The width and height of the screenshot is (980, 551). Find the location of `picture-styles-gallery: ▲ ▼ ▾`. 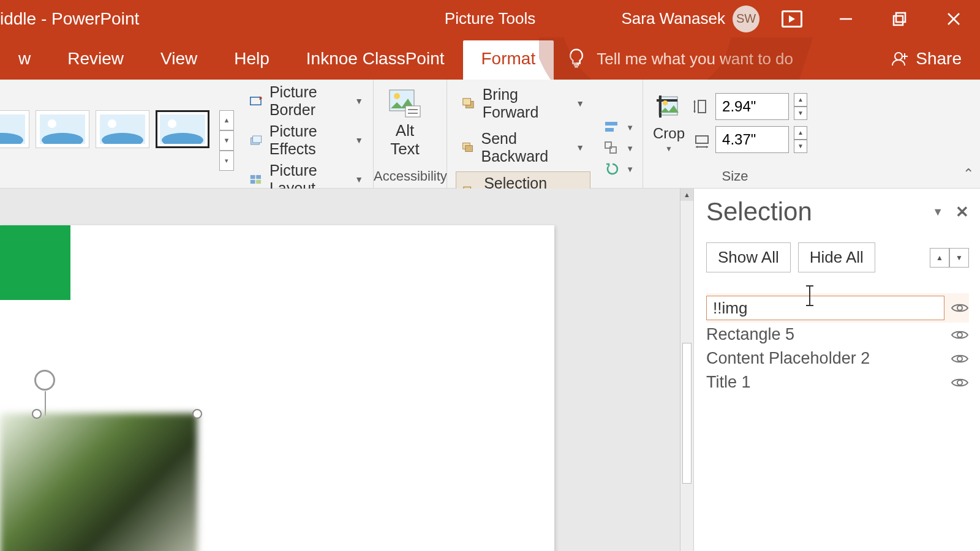

picture-styles-gallery: ▲ ▼ ▾ is located at coordinates (120, 141).